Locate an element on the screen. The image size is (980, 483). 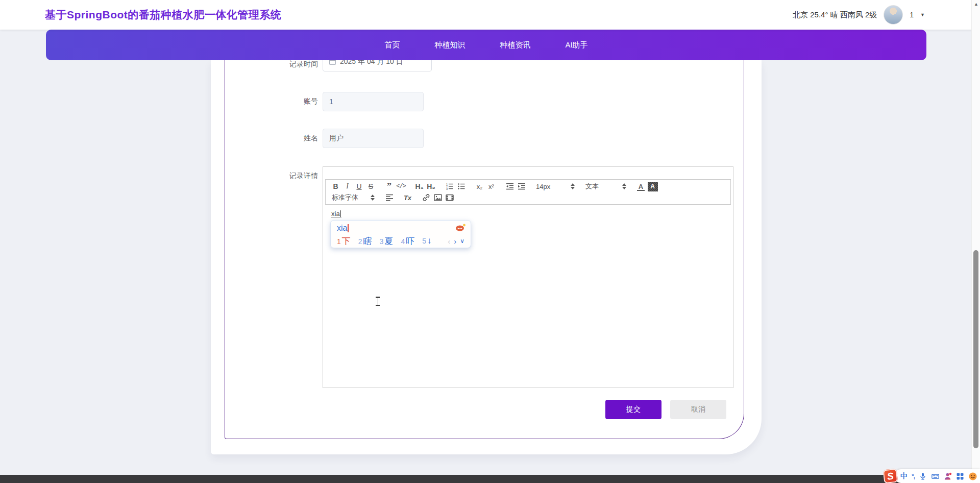
code-button: </> is located at coordinates (401, 186).